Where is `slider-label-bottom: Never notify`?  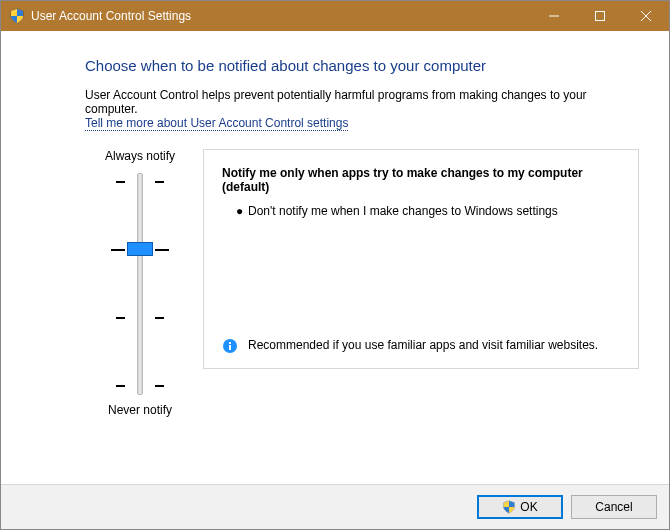 slider-label-bottom: Never notify is located at coordinates (140, 410).